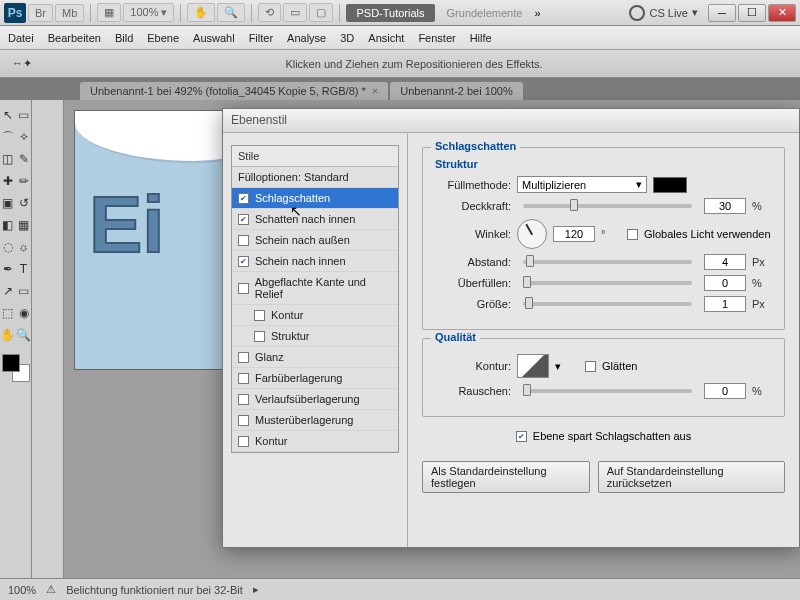  I want to click on gradient-tool: ▦, so click(24, 225).